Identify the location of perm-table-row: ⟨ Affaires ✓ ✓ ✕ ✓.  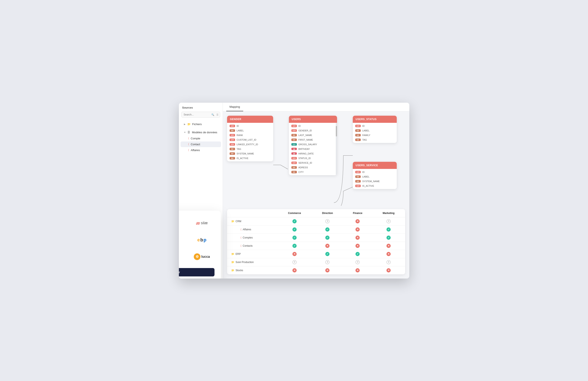
(316, 229).